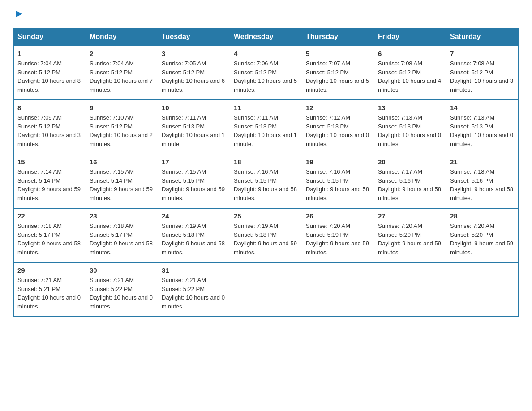 Image resolution: width=532 pixels, height=411 pixels. I want to click on day-info: Sunrise: 7:10 AMSunset: 5:12 PMDaylight:…, so click(122, 131).